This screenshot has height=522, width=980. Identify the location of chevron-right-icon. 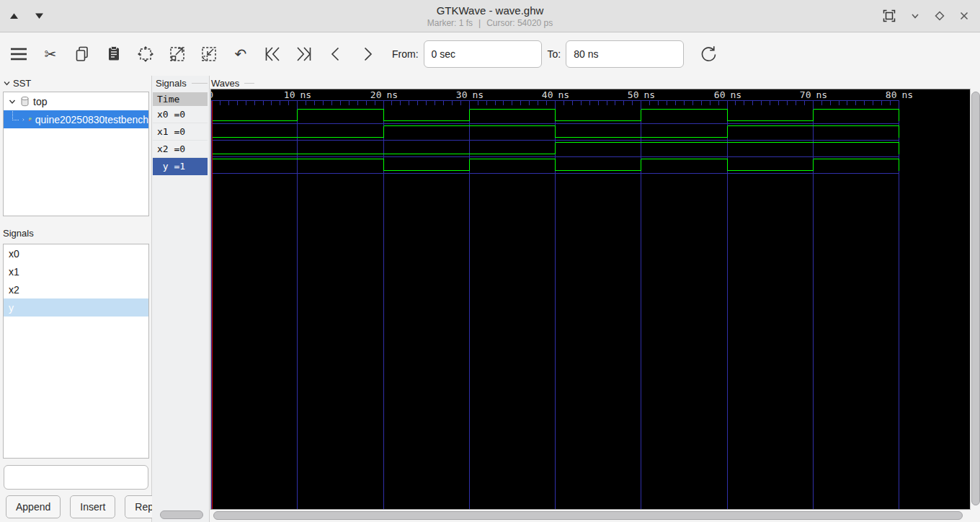
(368, 54).